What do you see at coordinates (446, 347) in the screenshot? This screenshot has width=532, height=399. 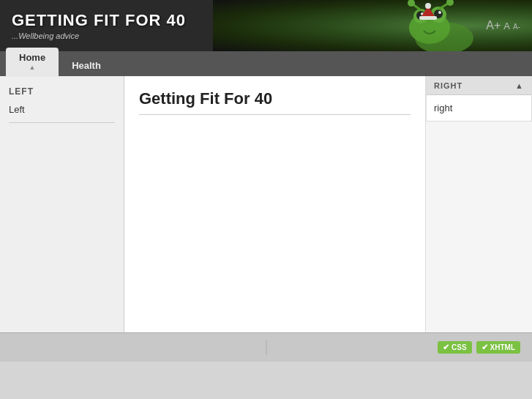 I see `css-badge-check: ✔` at bounding box center [446, 347].